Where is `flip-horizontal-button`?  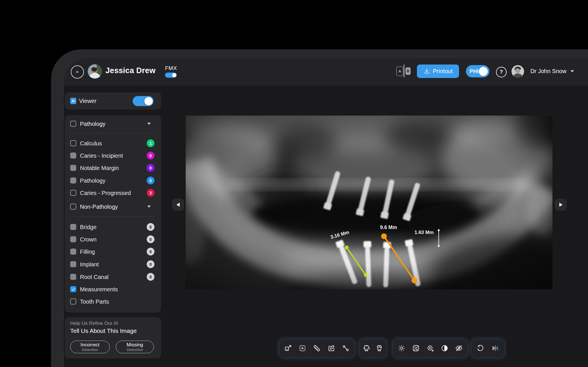 flip-horizontal-button is located at coordinates (495, 348).